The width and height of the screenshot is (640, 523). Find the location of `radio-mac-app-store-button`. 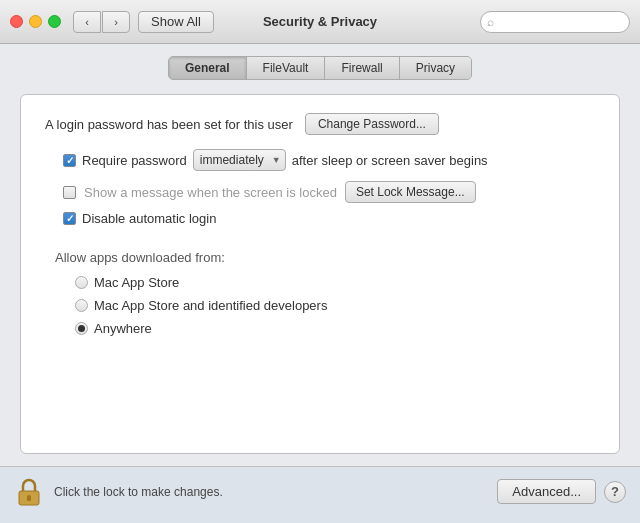

radio-mac-app-store-button is located at coordinates (82, 282).